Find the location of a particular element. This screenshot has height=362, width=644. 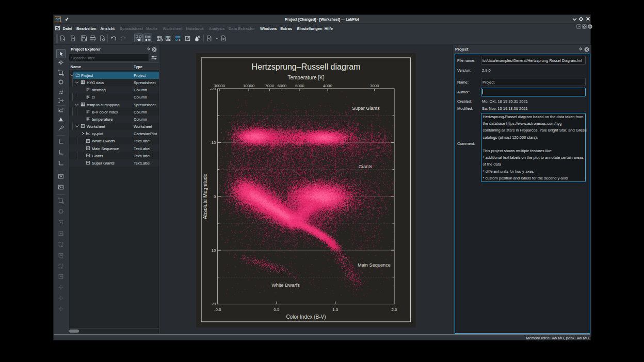

svg-text: 0 is located at coordinates (215, 197).